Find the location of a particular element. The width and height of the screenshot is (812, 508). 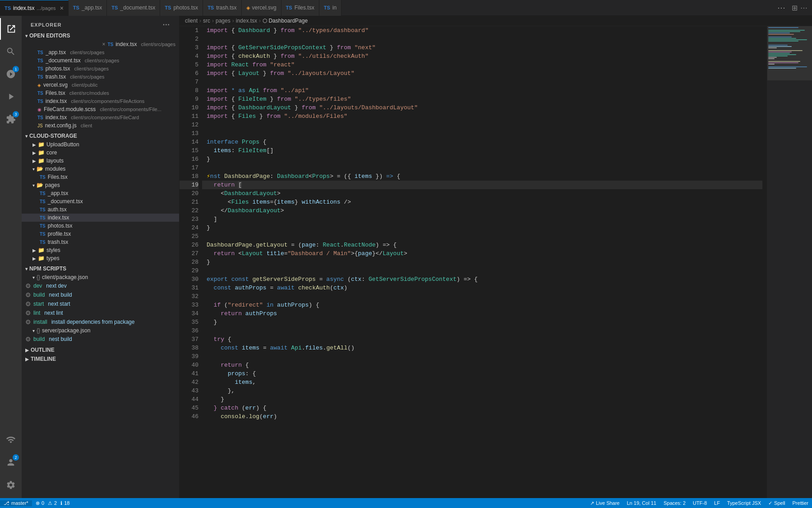

open-editor-item: TS trash.tsx client/src/pages is located at coordinates (100, 77).